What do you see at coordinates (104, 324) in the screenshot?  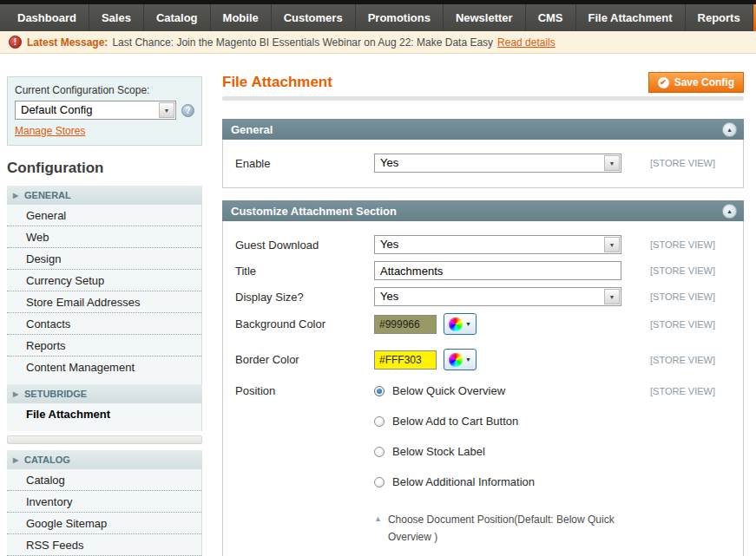 I see `sidebar-item-contacts: Contacts` at bounding box center [104, 324].